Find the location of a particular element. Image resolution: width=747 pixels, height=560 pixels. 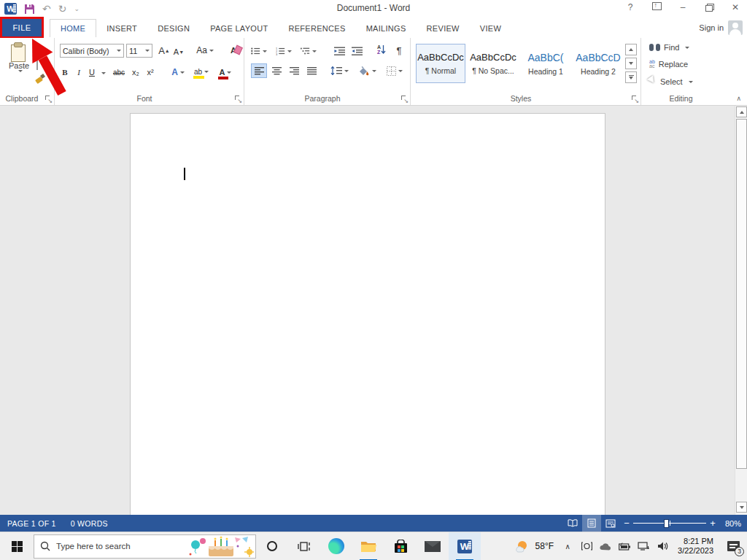

weather-widget: 58°F is located at coordinates (534, 546).